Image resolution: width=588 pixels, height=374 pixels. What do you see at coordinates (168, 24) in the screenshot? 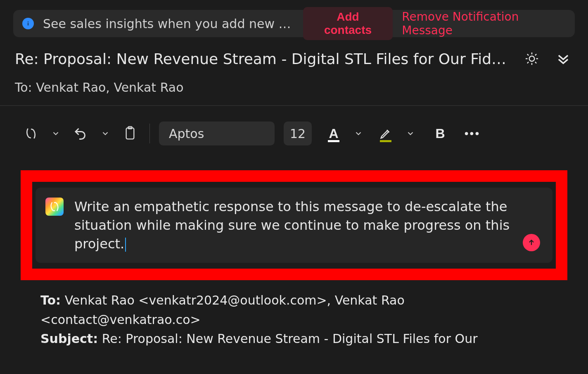
I see `notification-text: See sales insights when you add new co…` at bounding box center [168, 24].